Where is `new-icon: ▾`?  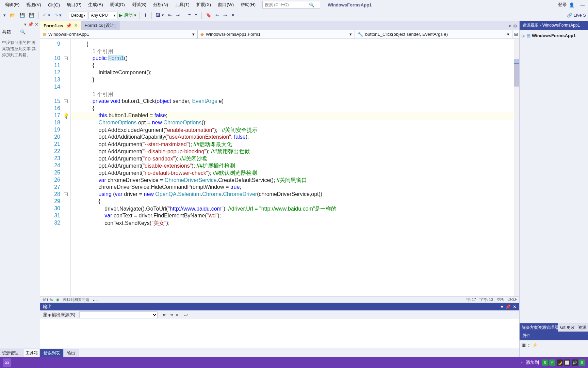 new-icon: ▾ is located at coordinates (5, 15).